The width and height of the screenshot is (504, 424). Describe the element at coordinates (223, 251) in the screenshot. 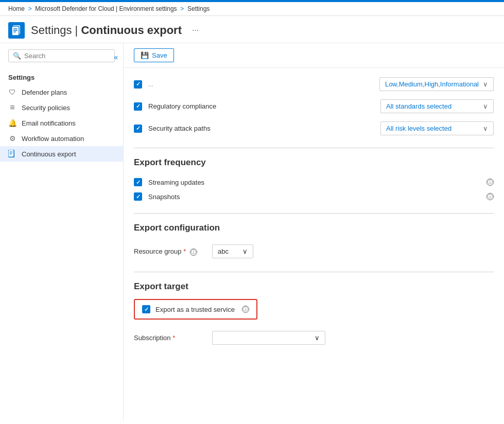

I see `resource-group-dropdown-value: abc` at that location.